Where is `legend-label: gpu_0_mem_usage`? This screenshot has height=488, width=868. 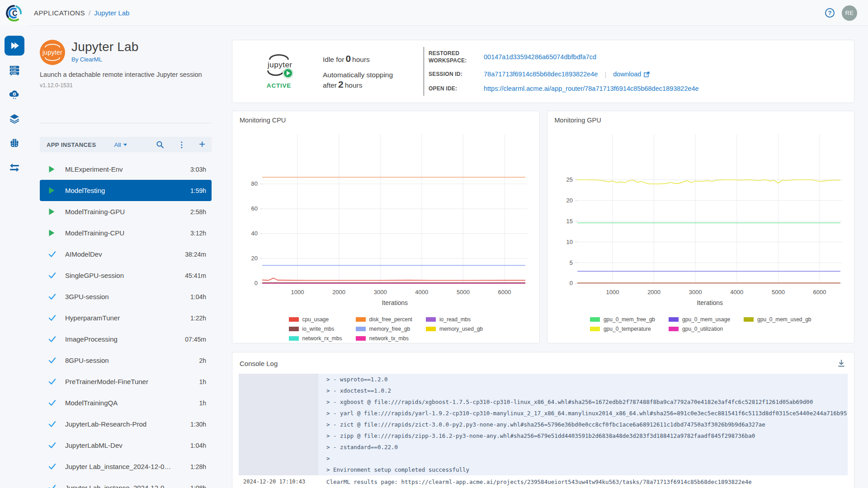
legend-label: gpu_0_mem_usage is located at coordinates (706, 319).